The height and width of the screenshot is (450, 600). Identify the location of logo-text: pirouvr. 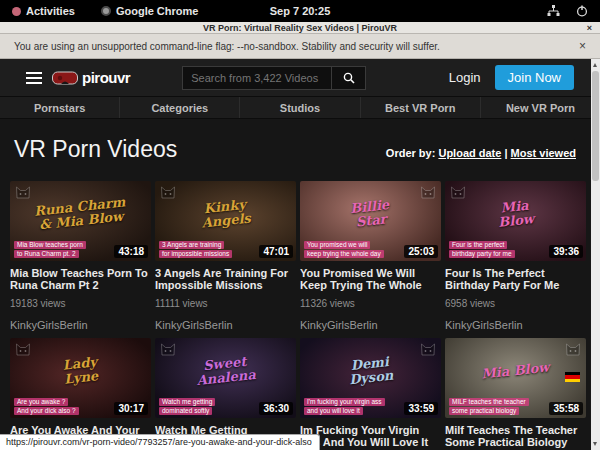
(106, 78).